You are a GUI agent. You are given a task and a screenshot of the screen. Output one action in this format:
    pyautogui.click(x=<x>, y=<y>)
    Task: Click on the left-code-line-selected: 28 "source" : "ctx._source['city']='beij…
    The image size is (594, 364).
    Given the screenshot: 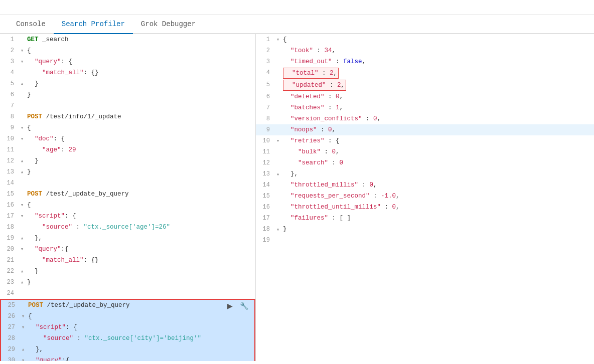 What is the action you would take?
    pyautogui.click(x=127, y=338)
    